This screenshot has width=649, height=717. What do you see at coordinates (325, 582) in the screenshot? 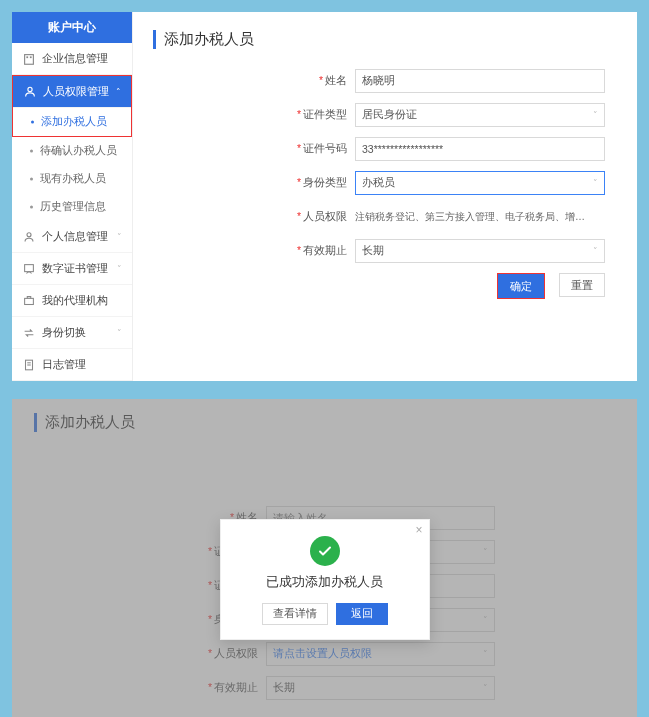
I see `modal-message: 已成功添加办税人员` at bounding box center [325, 582].